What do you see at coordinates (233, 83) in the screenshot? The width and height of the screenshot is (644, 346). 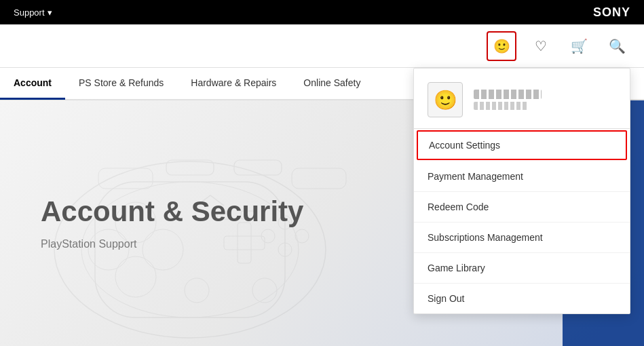 I see `nav-item-hardware: Hardware & Repairs` at bounding box center [233, 83].